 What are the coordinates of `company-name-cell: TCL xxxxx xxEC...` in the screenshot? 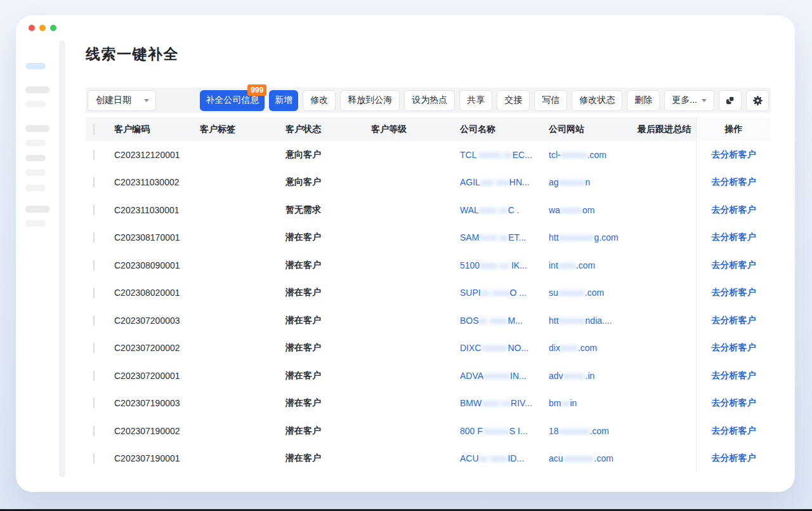 It's located at (504, 155).